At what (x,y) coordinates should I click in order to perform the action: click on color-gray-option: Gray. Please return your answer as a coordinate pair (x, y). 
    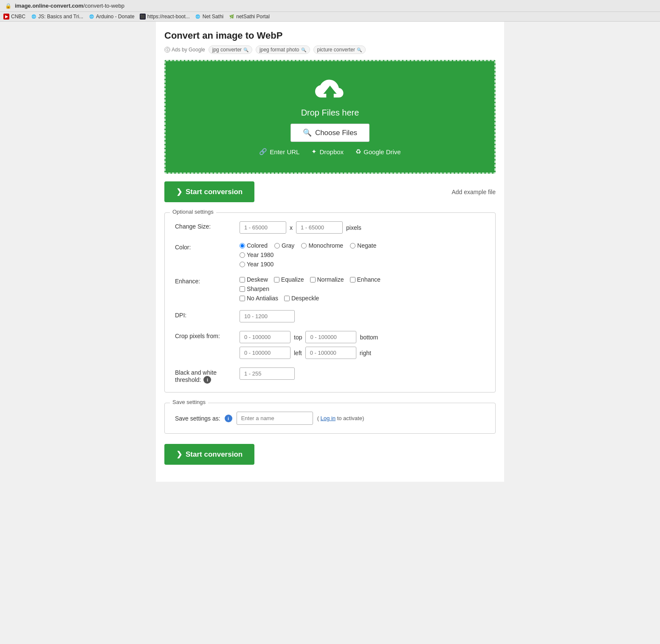
    Looking at the image, I should click on (285, 246).